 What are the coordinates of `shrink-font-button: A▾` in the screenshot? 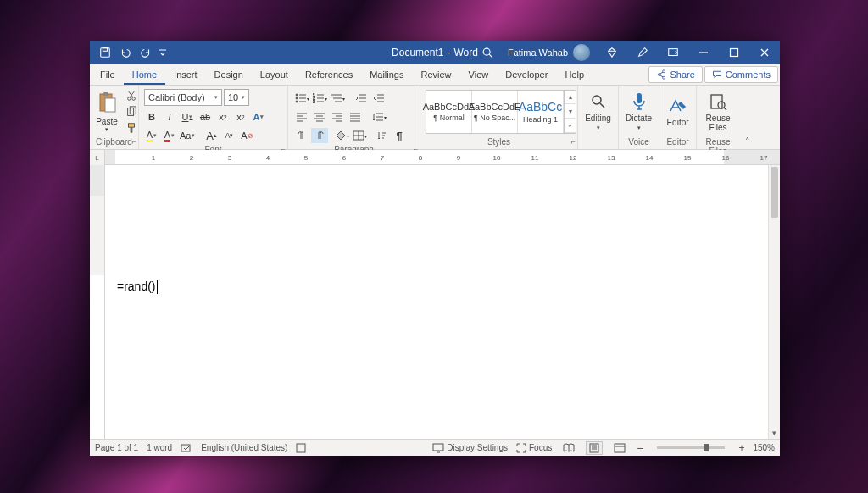 It's located at (229, 136).